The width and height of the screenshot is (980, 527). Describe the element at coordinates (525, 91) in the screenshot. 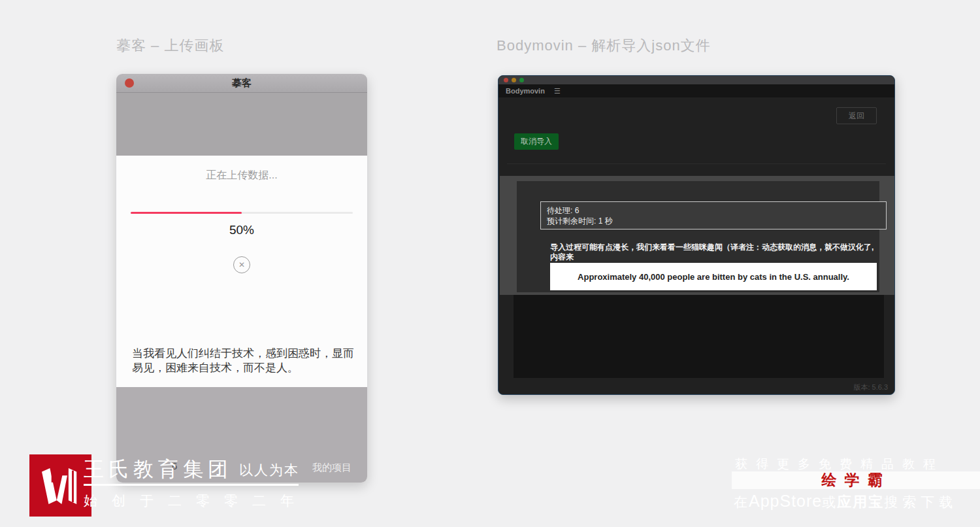

I see `app-title: Bodymovin` at that location.